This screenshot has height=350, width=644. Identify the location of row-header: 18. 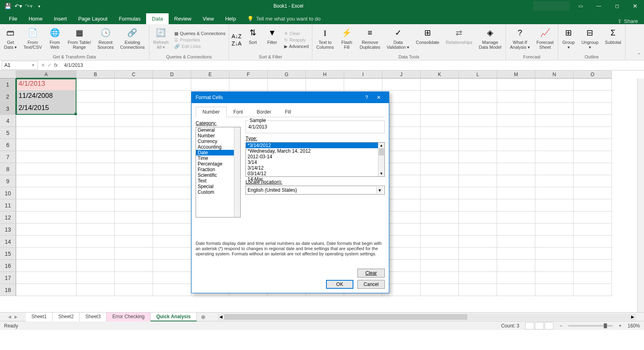
(8, 290).